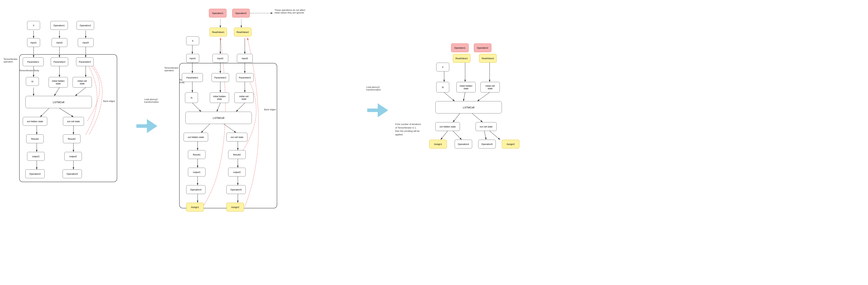 The height and width of the screenshot is (285, 868). What do you see at coordinates (72, 139) in the screenshot?
I see `d1-result2-node: Result2` at bounding box center [72, 139].